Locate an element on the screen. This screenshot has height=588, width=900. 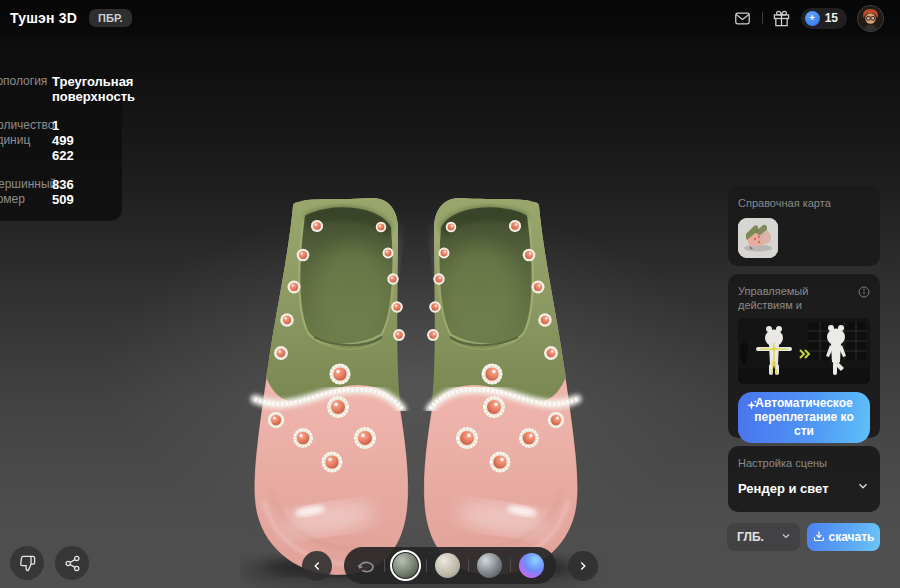
share-button is located at coordinates (72, 563).